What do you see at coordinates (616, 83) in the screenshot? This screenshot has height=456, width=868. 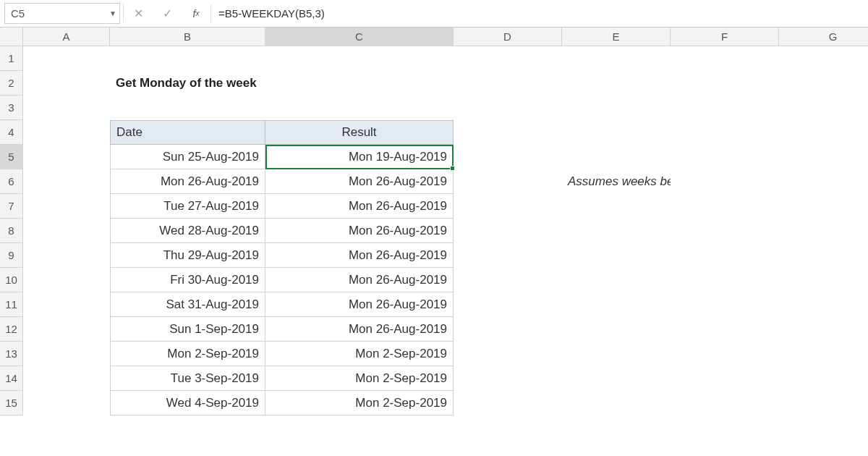 I see `cell-E2` at bounding box center [616, 83].